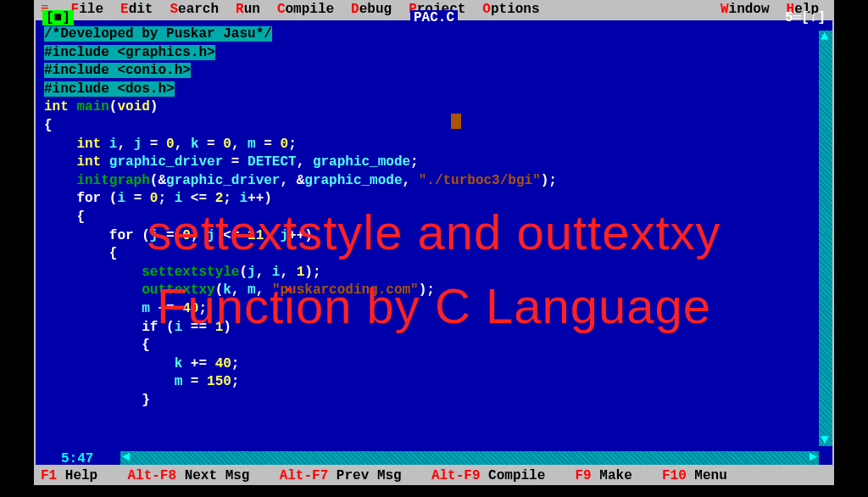 The width and height of the screenshot is (868, 497). I want to click on code-line: initgraph(&graphic_driver, &graphic_mode…, so click(434, 181).